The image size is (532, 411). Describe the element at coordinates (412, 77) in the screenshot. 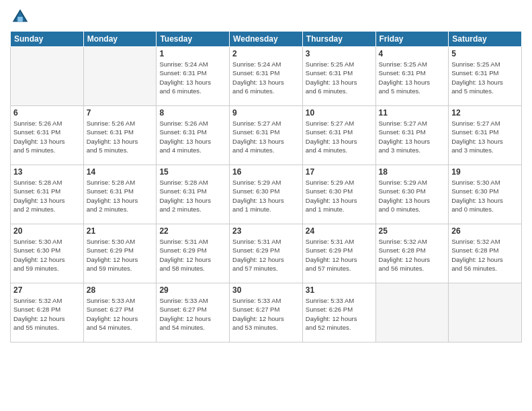

I see `calendar-cell: 4Sunrise: 5:25 AM Sunset: 6:31 PM Daylig…` at that location.